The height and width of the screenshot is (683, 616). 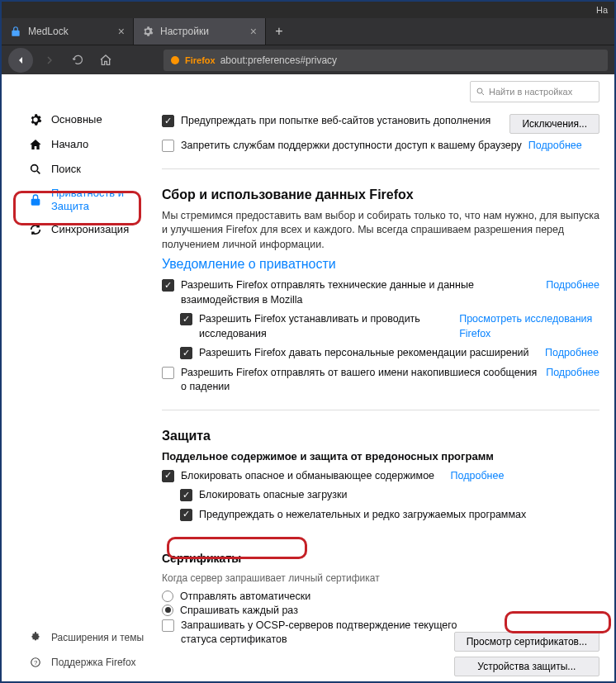 What do you see at coordinates (36, 638) in the screenshot?
I see `puzzle-icon` at bounding box center [36, 638].